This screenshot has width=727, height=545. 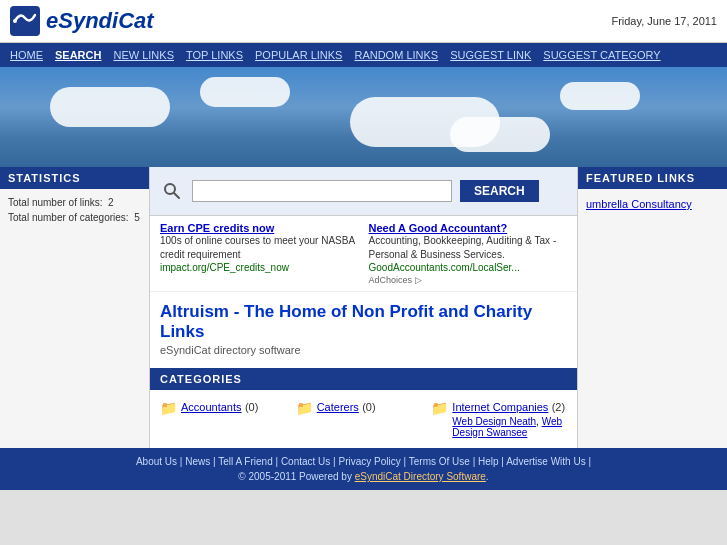 What do you see at coordinates (364, 55) in the screenshot?
I see `navigation: HOME SEARCH NEW LINKS TOP LINKS POPULAR …` at bounding box center [364, 55].